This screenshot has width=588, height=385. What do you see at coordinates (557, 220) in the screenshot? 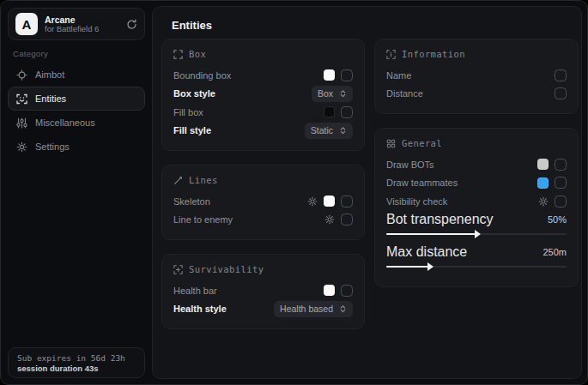
I see `bot-transparency-value: 50%` at bounding box center [557, 220].